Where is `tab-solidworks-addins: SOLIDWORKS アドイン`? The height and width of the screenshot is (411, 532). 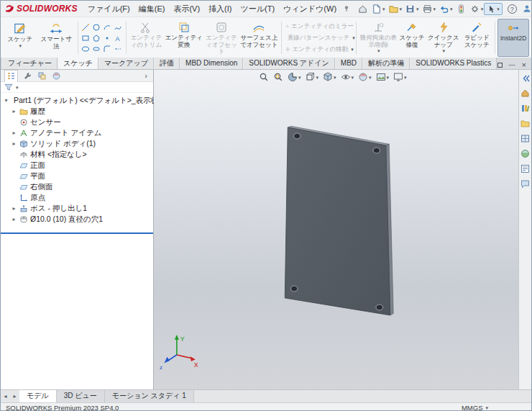 tab-solidworks-addins: SOLIDWORKS アドイン is located at coordinates (289, 63).